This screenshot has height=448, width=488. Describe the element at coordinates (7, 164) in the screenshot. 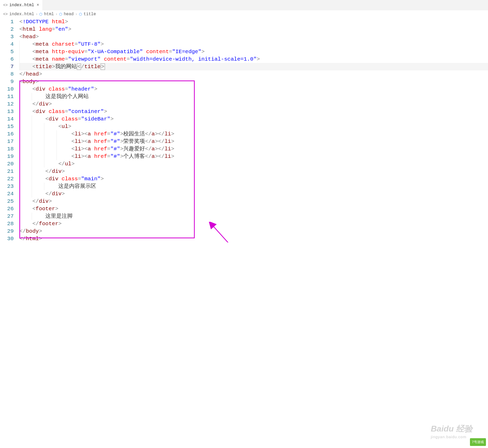

I see `line-number: 20` at that location.